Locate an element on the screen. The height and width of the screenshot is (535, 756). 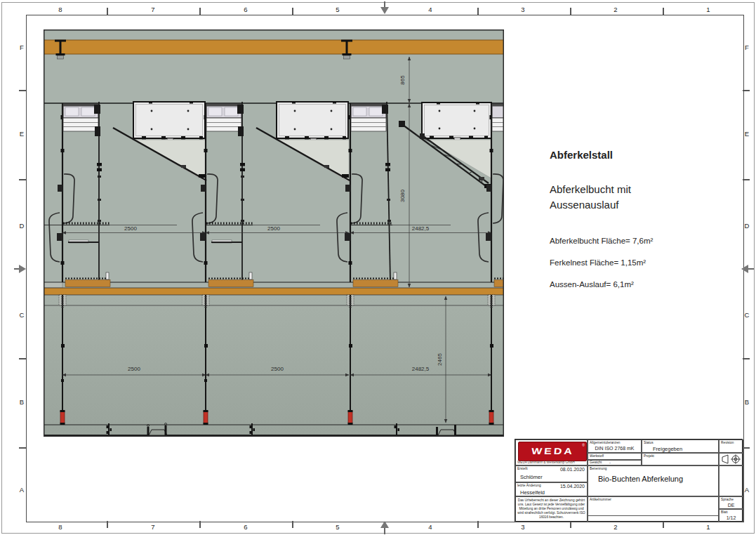
dim-pen-width: 2482,5 is located at coordinates (421, 229).